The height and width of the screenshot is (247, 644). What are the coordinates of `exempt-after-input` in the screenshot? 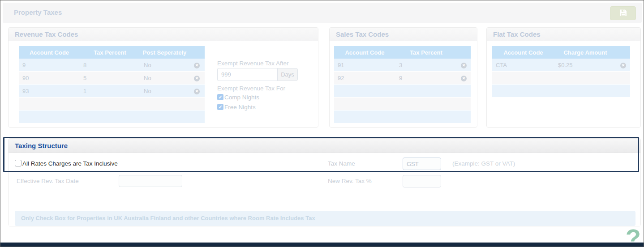 It's located at (247, 74).